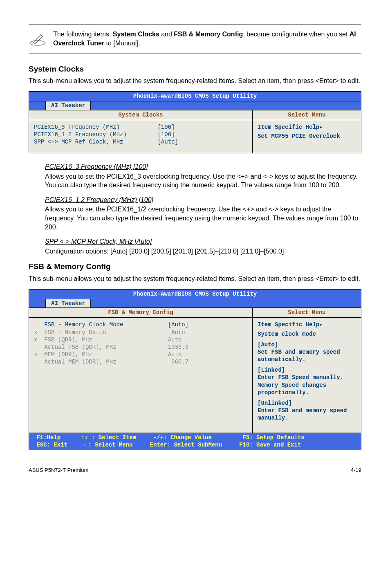 The height and width of the screenshot is (588, 390). I want to click on sub-b-pre: Allows you to set the PCIEX16_1/2 overcl…, so click(132, 209).